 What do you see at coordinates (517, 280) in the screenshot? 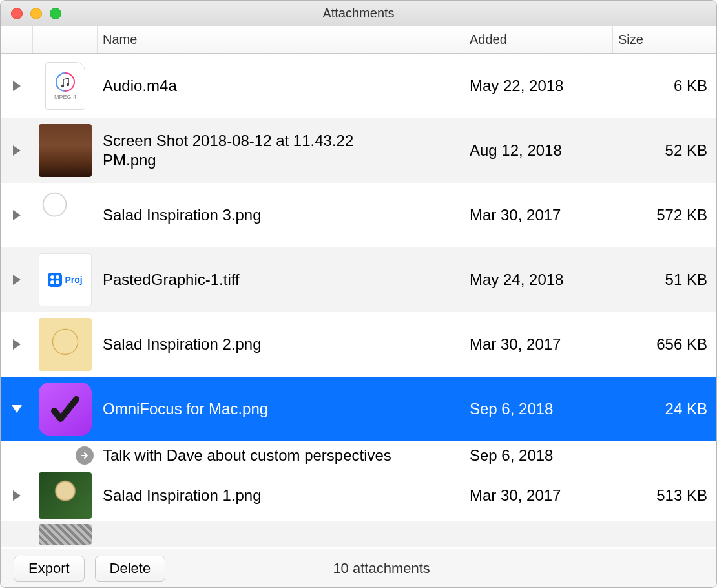
I see `file-added: May 24, 2018` at bounding box center [517, 280].